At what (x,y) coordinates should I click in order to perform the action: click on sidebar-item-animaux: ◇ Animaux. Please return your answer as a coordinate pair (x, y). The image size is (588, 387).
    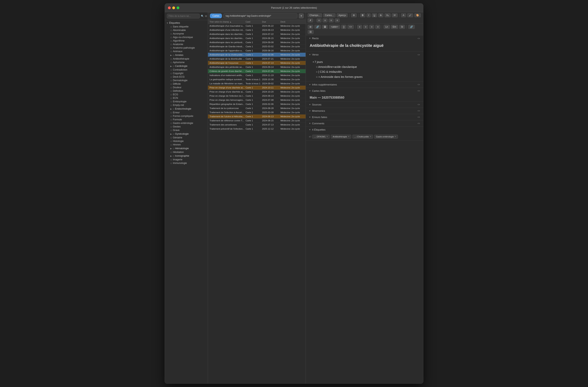
    Looking at the image, I should click on (186, 51).